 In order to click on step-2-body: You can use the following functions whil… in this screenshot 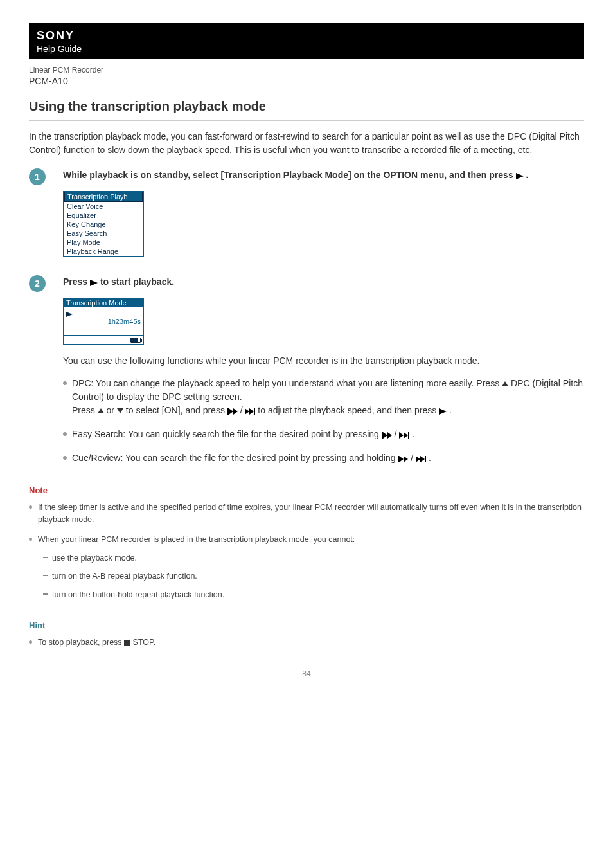, I will do `click(324, 410)`.